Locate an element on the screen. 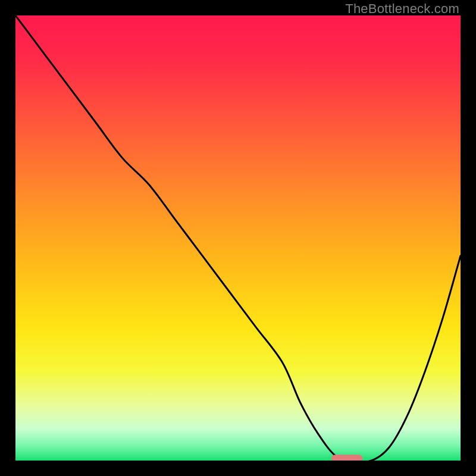 This screenshot has width=476, height=476. optimal-marker is located at coordinates (347, 458).